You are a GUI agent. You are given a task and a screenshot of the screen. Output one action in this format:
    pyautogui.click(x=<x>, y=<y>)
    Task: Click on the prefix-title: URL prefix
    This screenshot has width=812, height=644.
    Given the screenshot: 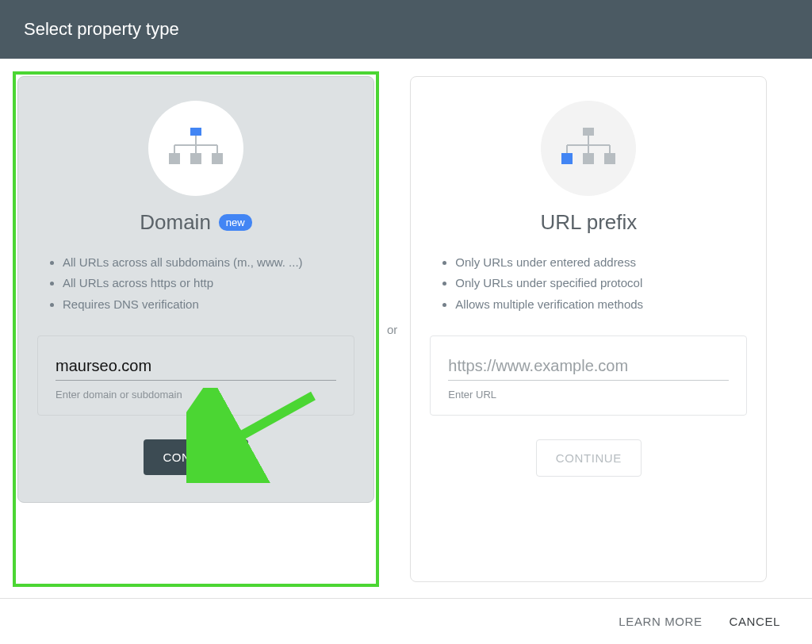 What is the action you would take?
    pyautogui.click(x=588, y=222)
    